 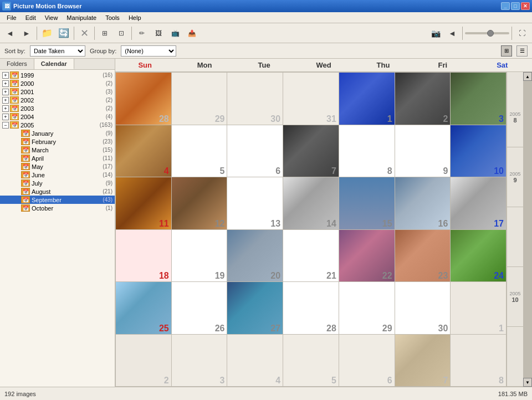 I want to click on cal-cell-4-row5: 4, so click(x=255, y=361).